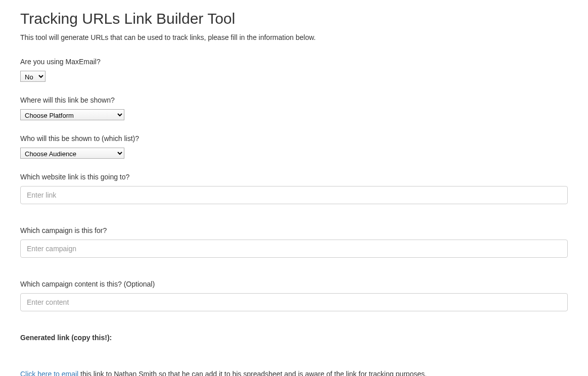 This screenshot has height=376, width=588. Describe the element at coordinates (253, 373) in the screenshot. I see `email-rest-text: this link to Nathan Smith so that he can…` at that location.